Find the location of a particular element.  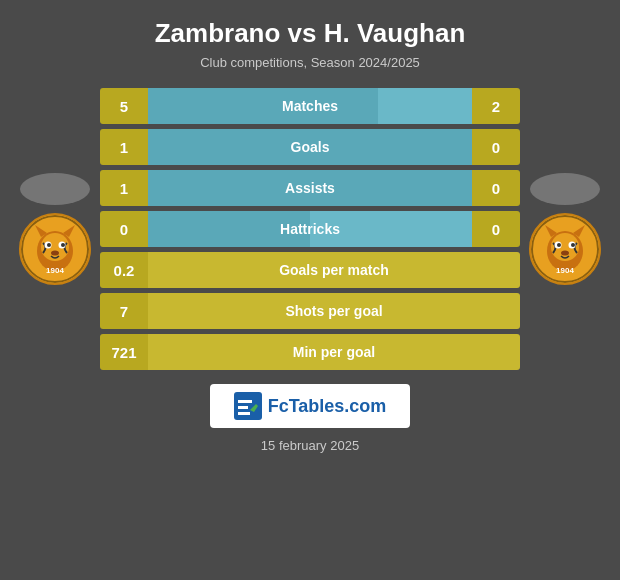

stat-bar-hattricks: Hattricks is located at coordinates (310, 229).